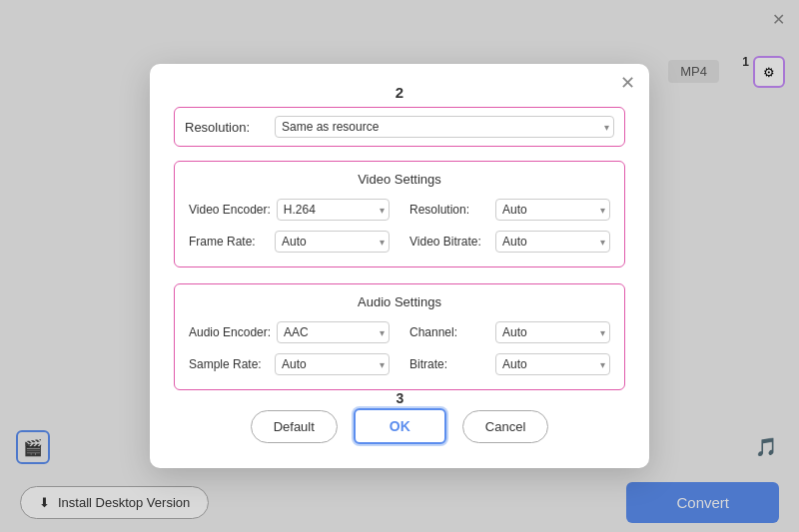 This screenshot has height=532, width=799. What do you see at coordinates (332, 364) in the screenshot?
I see `sample-rate-select-wrapper: Auto` at bounding box center [332, 364].